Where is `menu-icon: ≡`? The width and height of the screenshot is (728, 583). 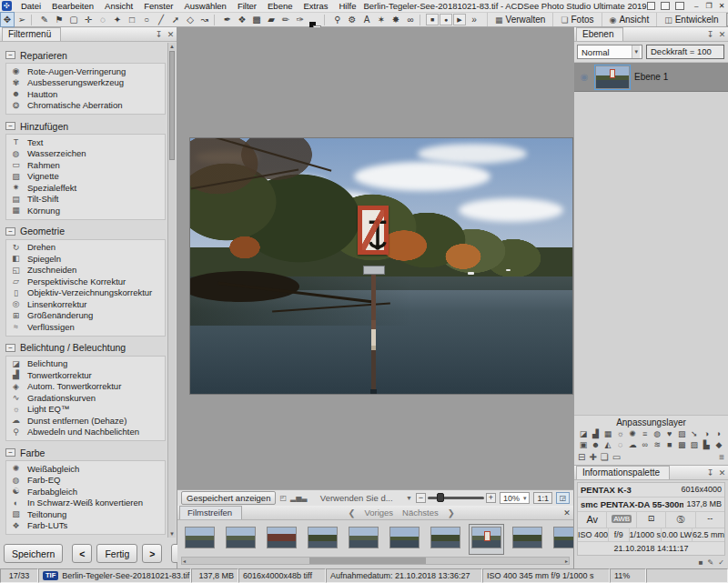
menu-icon: ≡ is located at coordinates (722, 457).